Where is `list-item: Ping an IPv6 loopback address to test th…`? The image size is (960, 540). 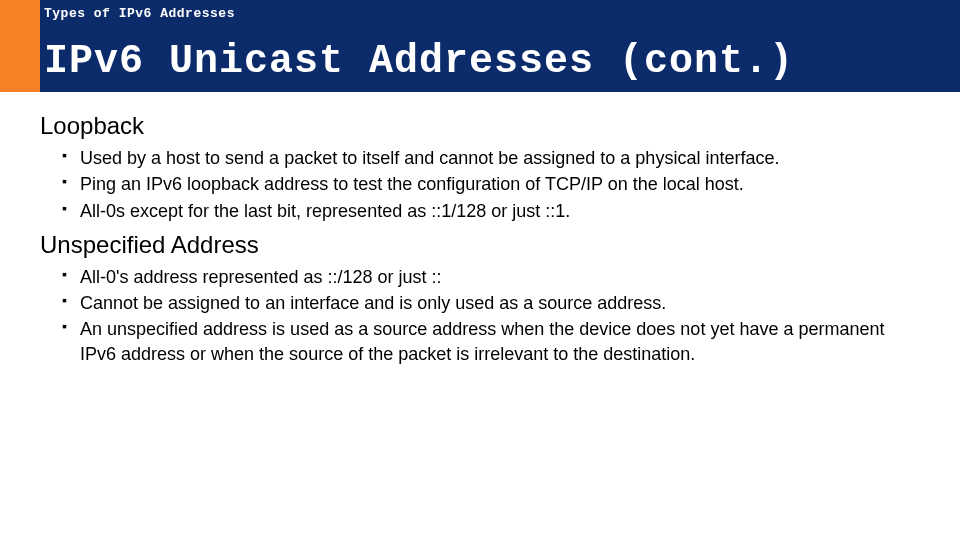 list-item: Ping an IPv6 loopback address to test th… is located at coordinates (491, 184).